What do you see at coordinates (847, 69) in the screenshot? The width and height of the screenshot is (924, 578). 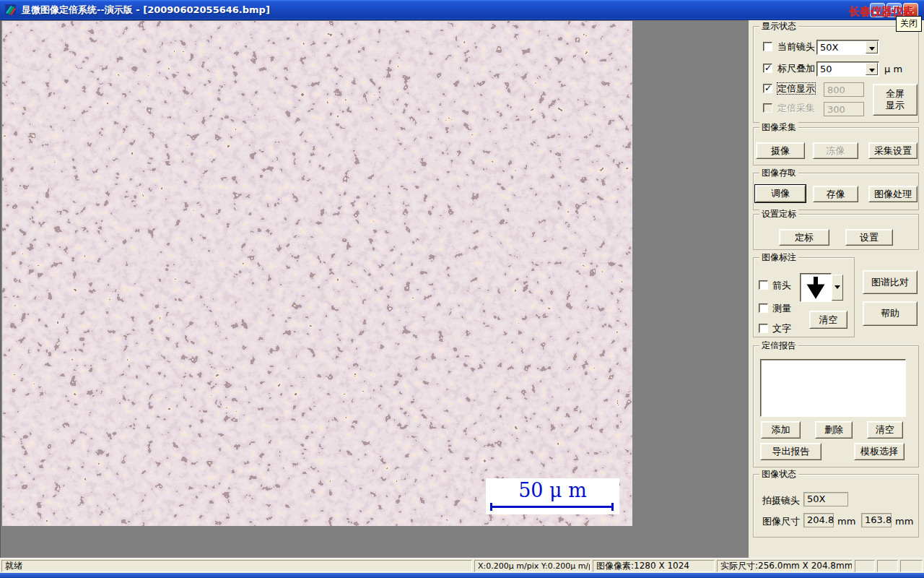 I see `combo-scale-value: 50` at bounding box center [847, 69].